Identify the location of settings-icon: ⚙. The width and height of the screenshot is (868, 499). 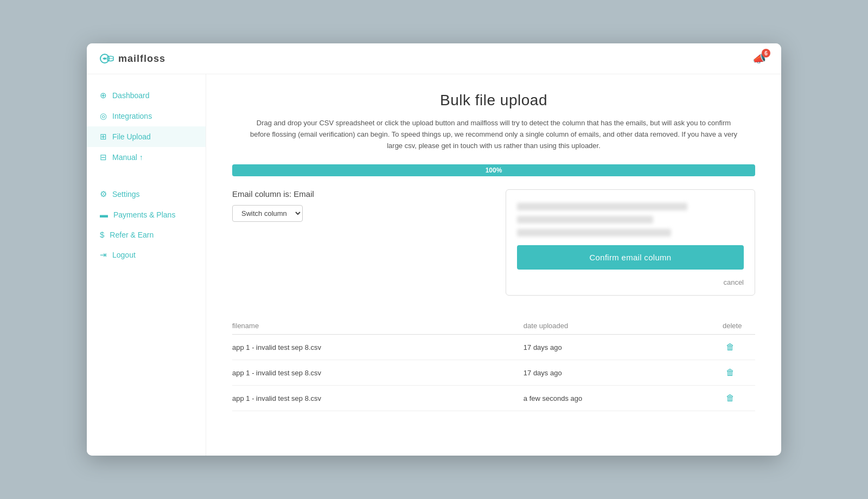
(103, 194).